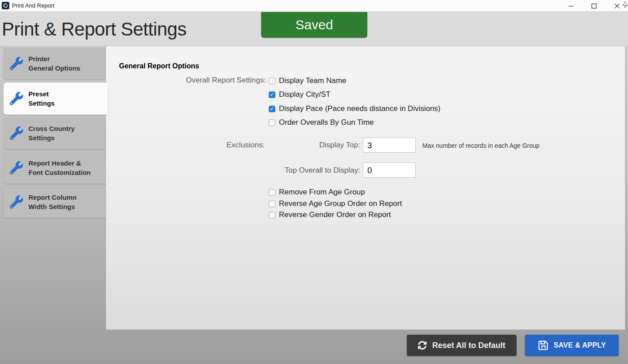  What do you see at coordinates (422, 345) in the screenshot?
I see `refresh-icon` at bounding box center [422, 345].